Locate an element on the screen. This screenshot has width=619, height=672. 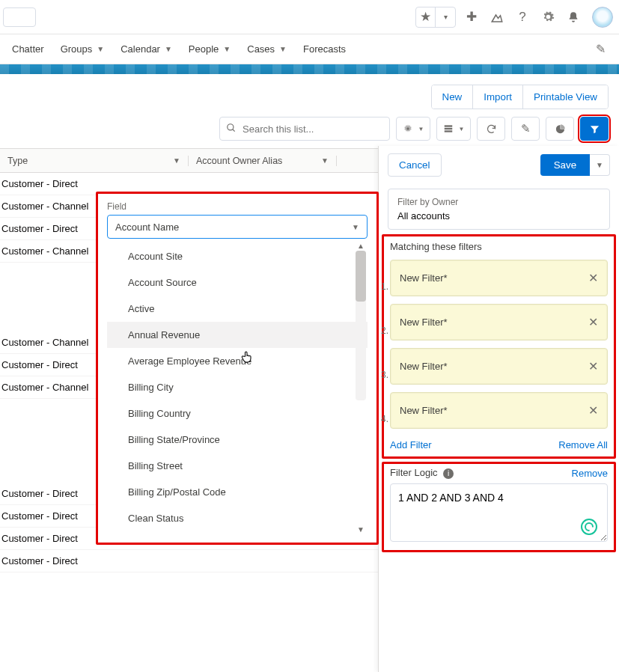
nav-tab-forecasts: Forecasts is located at coordinates (325, 49).